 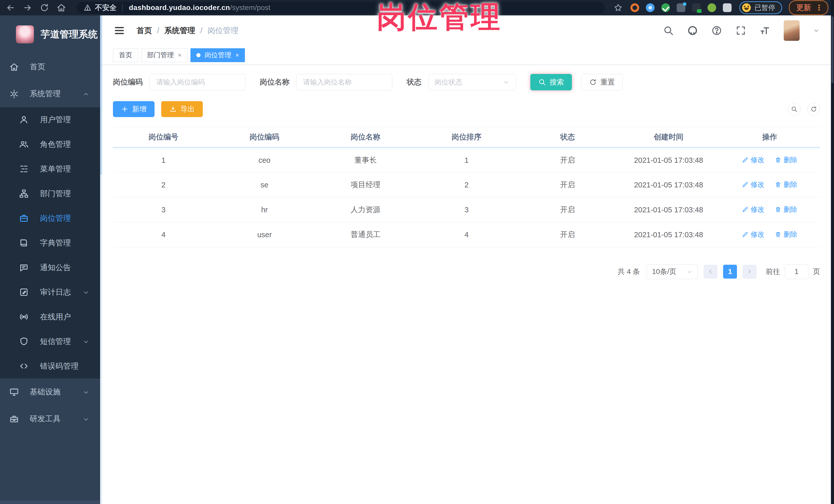 What do you see at coordinates (466, 272) in the screenshot?
I see `pagination: 共 4 条 10条/页 1 前往 页` at bounding box center [466, 272].